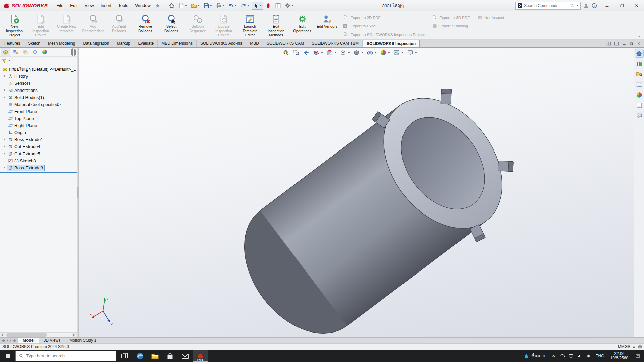  I want to click on options-gear-button, so click(289, 6).